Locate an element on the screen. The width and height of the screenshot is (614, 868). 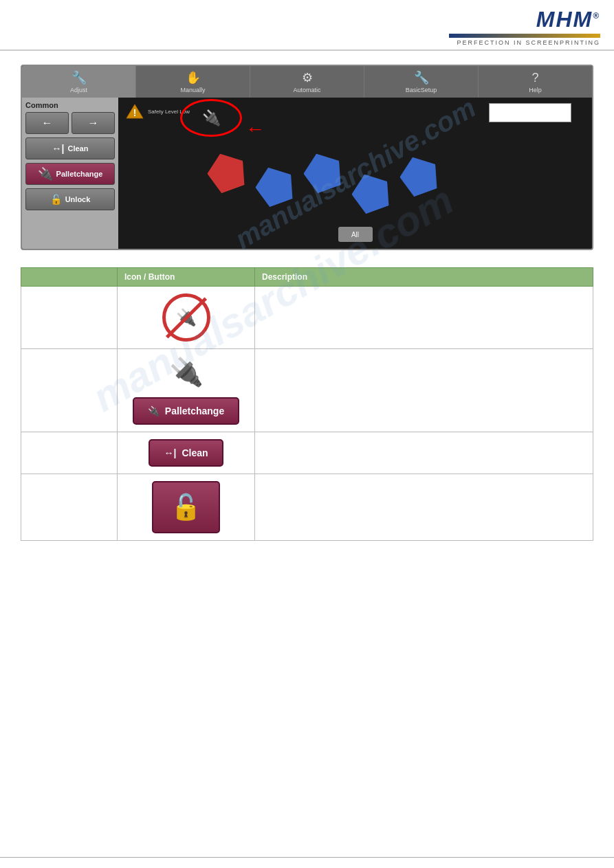
tab-automatic-label: Automatic is located at coordinates (307, 90).